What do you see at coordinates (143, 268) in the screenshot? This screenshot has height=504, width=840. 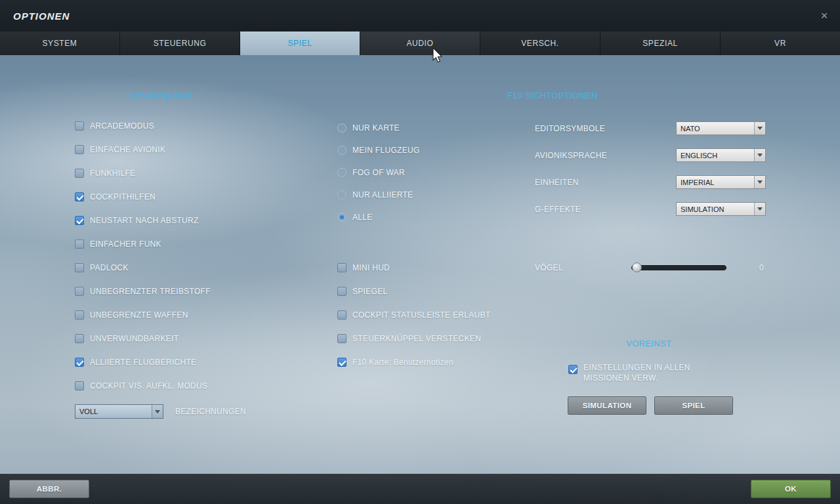 I see `checkbox-row-padlock: PADLOCK` at bounding box center [143, 268].